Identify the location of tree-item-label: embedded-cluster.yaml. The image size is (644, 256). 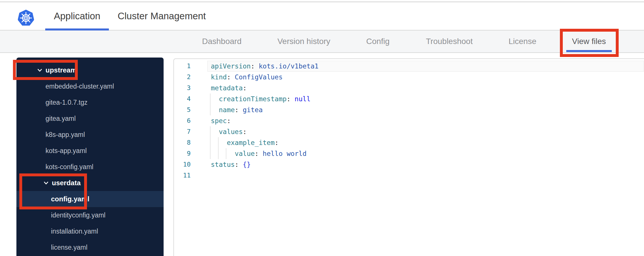
(80, 86).